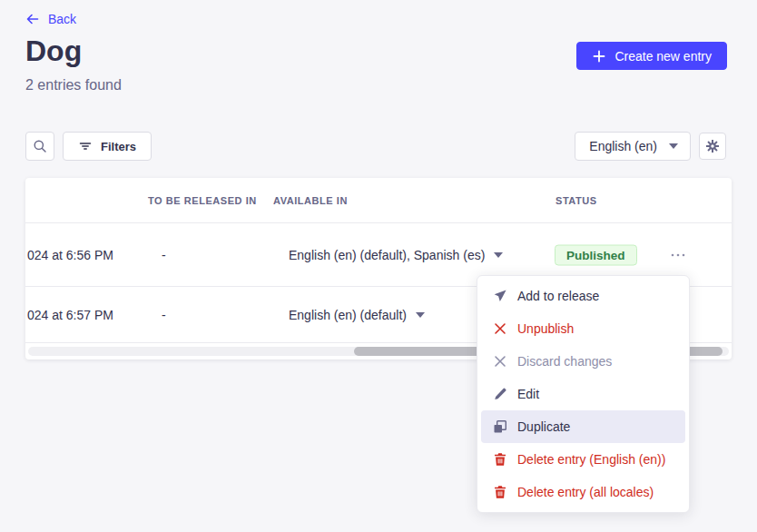 The image size is (757, 532). What do you see at coordinates (713, 146) in the screenshot?
I see `settings-button` at bounding box center [713, 146].